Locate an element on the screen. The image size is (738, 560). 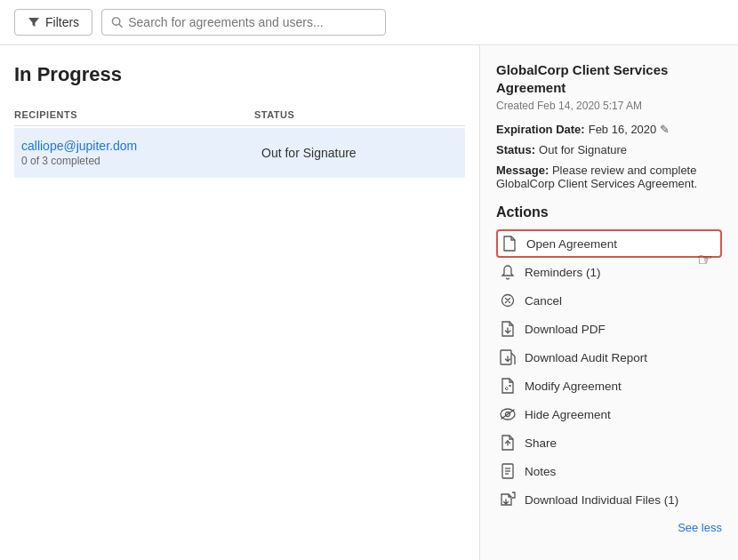
filter-icon is located at coordinates (34, 22).